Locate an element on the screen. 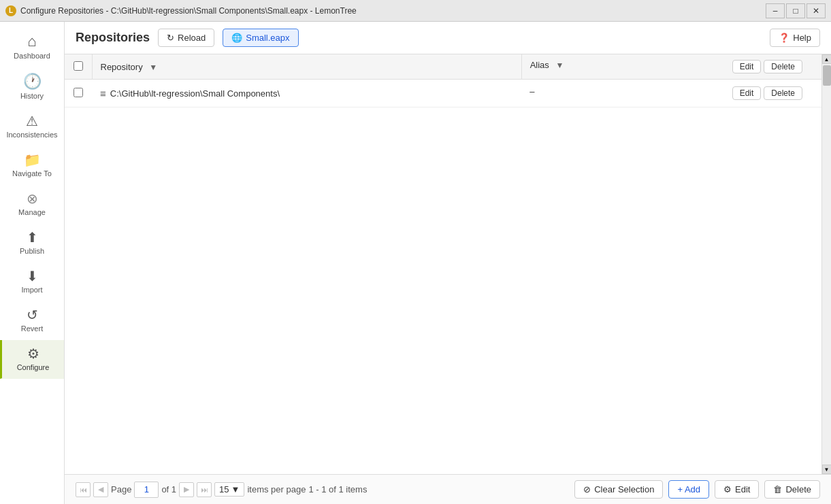  sidebar-item-navigate-to: 📁 Navigate To is located at coordinates (32, 166).